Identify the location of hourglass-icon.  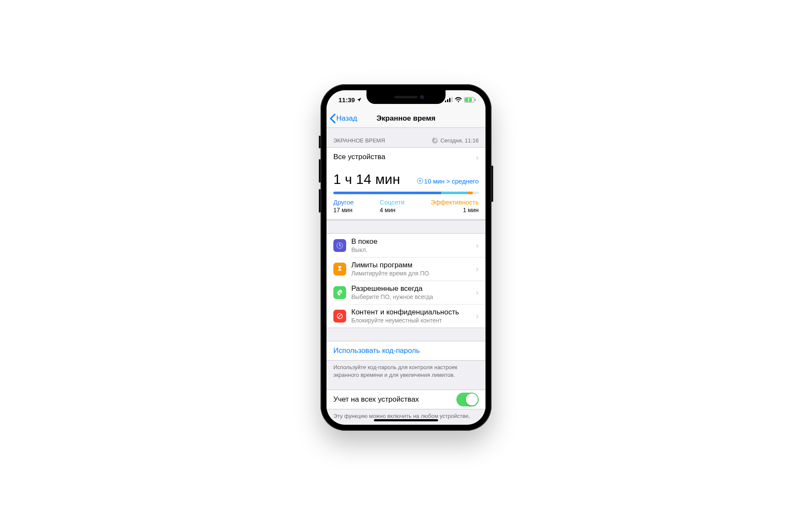
(340, 269).